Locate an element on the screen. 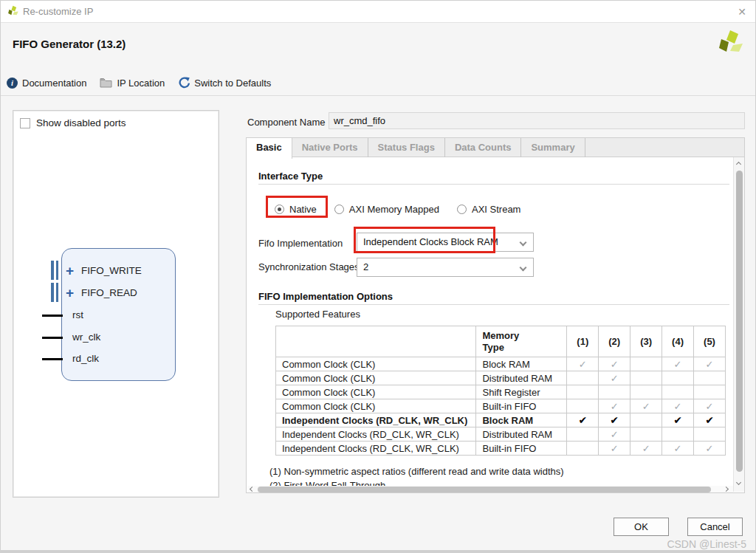 This screenshot has width=756, height=553. toolbar: i Documentation IP Location Switch to De… is located at coordinates (139, 83).